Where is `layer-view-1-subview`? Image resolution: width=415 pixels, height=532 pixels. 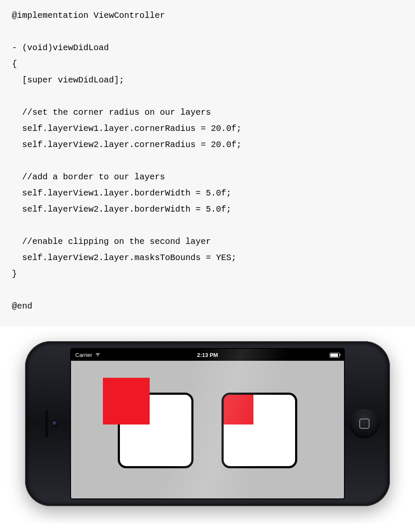 layer-view-1-subview is located at coordinates (126, 401).